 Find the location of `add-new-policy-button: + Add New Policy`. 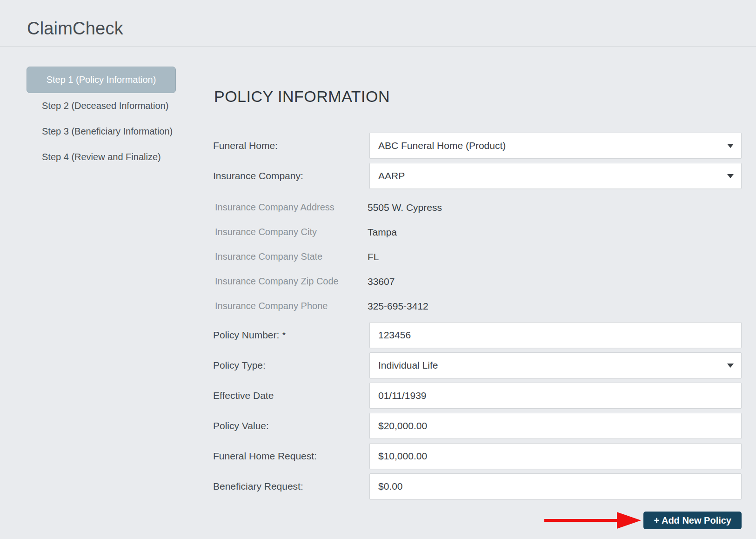

add-new-policy-button: + Add New Policy is located at coordinates (692, 520).